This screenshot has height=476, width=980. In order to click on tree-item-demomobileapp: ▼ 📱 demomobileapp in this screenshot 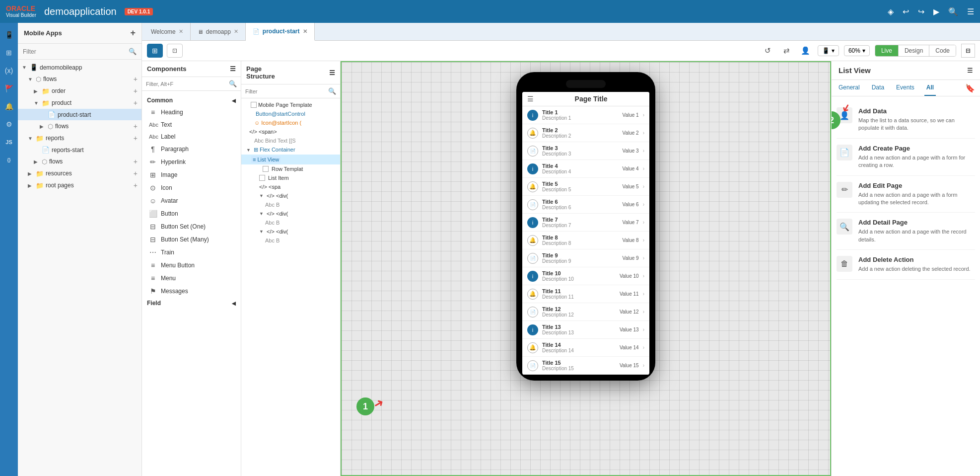, I will do `click(79, 68)`.